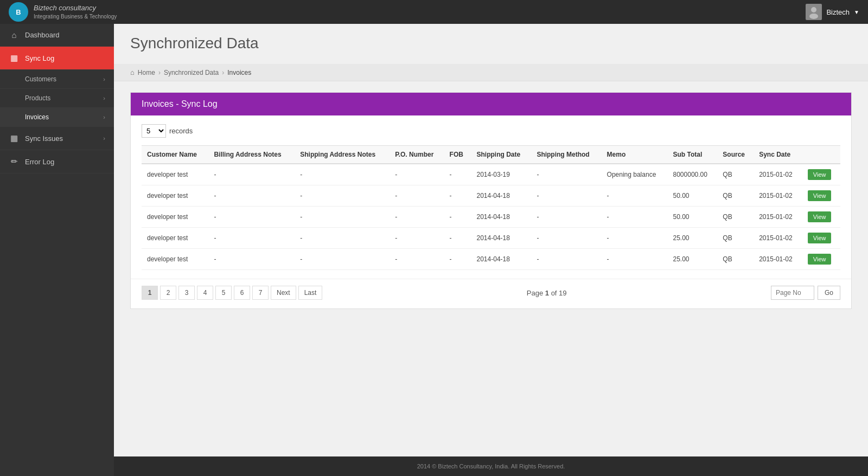  Describe the element at coordinates (806, 293) in the screenshot. I see `pagination-right: Go` at that location.